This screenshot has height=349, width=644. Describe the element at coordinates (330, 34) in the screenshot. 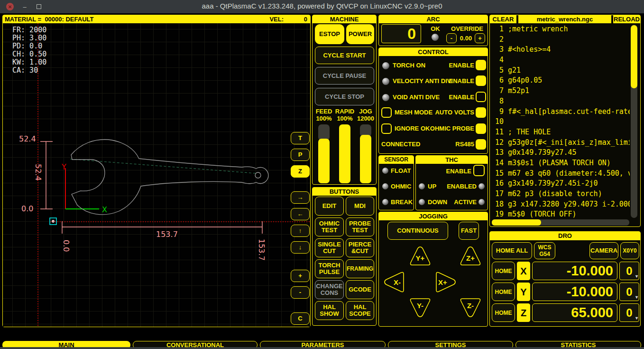

I see `estop-button: ESTOP` at that location.